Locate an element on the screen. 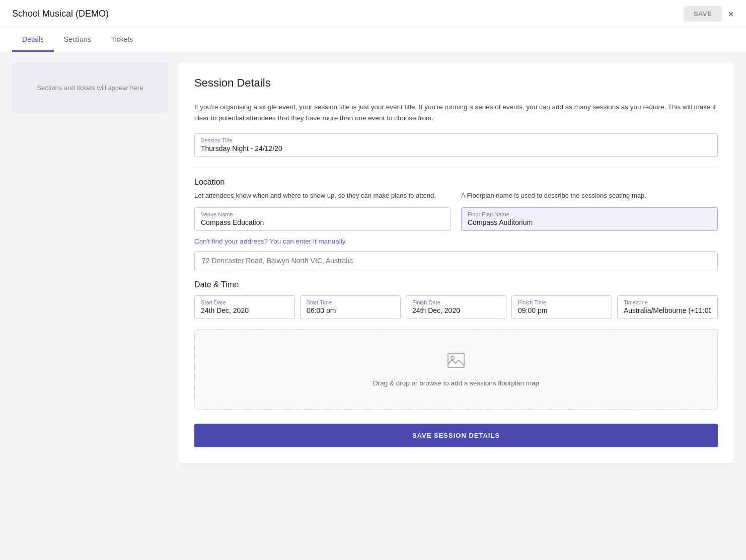 The height and width of the screenshot is (560, 746). session-details-title: Session Details is located at coordinates (456, 83).